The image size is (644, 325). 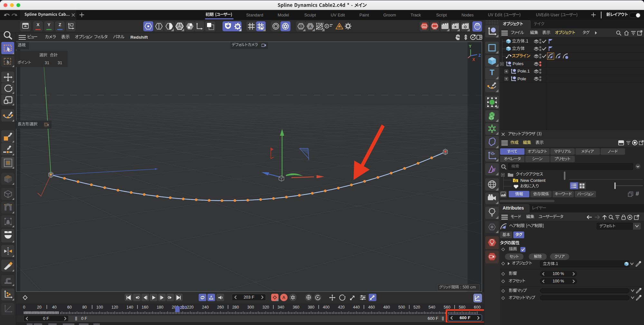 I want to click on svg-text: X, so click(x=474, y=60).